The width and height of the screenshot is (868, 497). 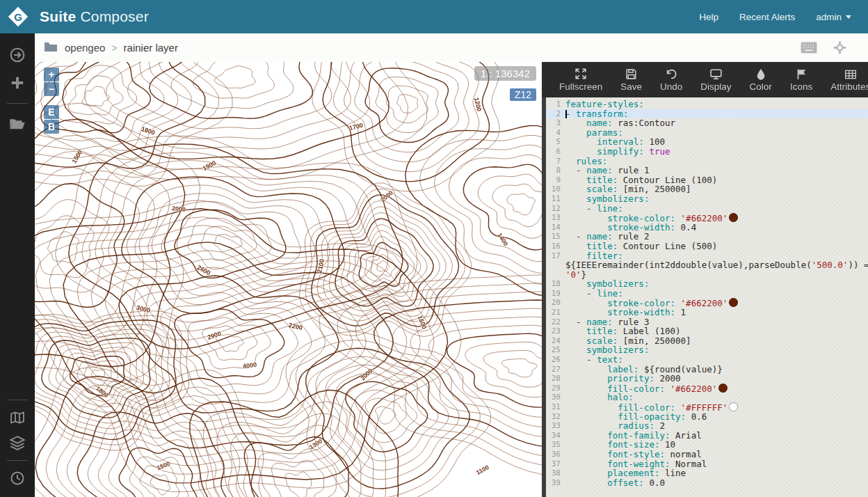 What do you see at coordinates (767, 17) in the screenshot?
I see `nav-recent-alerts: Recent Alerts` at bounding box center [767, 17].